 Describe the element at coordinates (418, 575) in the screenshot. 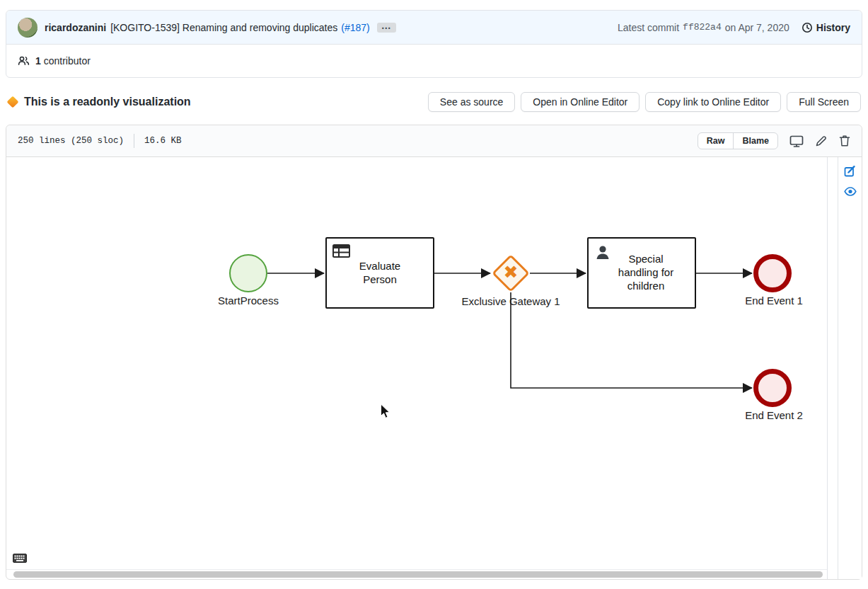

I see `horizontal-scrollbar-thumb` at that location.